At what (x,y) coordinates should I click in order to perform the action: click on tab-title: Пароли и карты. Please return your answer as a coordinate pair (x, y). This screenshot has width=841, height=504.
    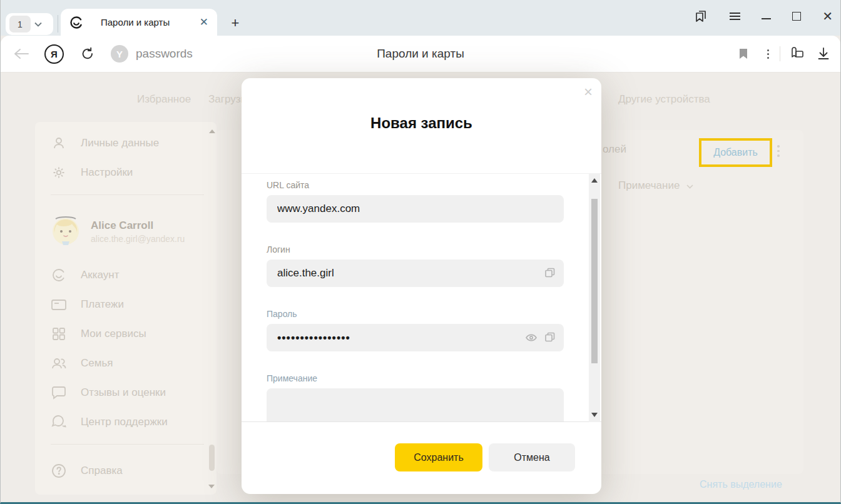
    Looking at the image, I should click on (141, 23).